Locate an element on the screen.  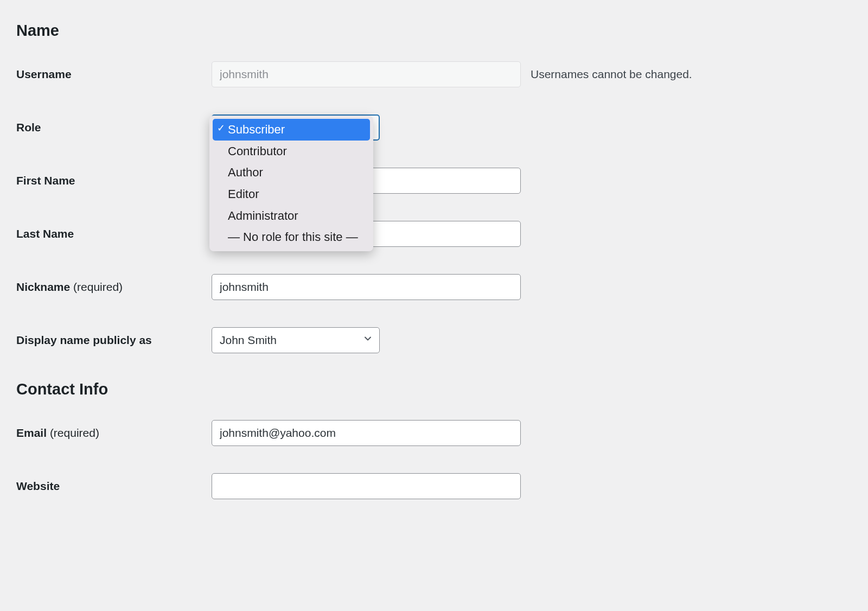
role-option-editor: Editor is located at coordinates (291, 194).